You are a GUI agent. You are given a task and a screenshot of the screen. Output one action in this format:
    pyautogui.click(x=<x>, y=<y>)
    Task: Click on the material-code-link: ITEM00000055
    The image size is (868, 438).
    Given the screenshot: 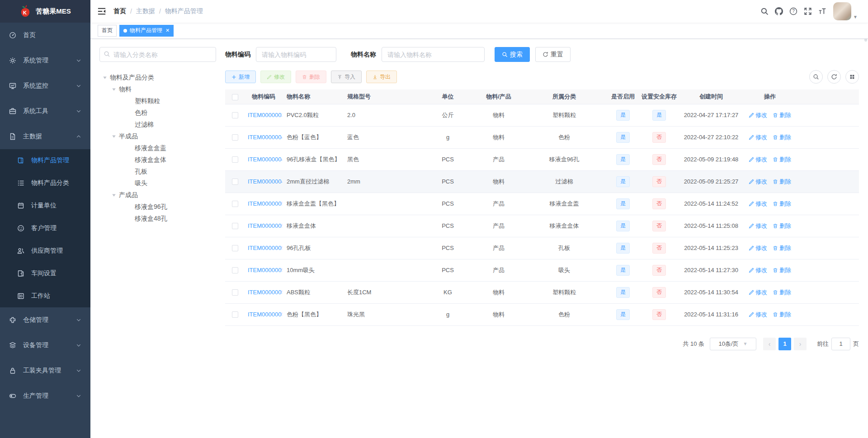 What is the action you would take?
    pyautogui.click(x=265, y=292)
    